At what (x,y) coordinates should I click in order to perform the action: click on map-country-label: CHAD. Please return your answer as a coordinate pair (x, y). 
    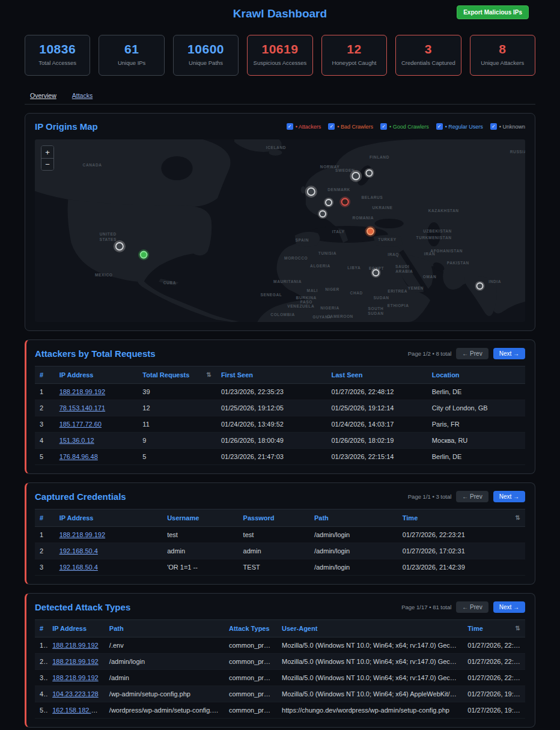
    Looking at the image, I should click on (357, 293).